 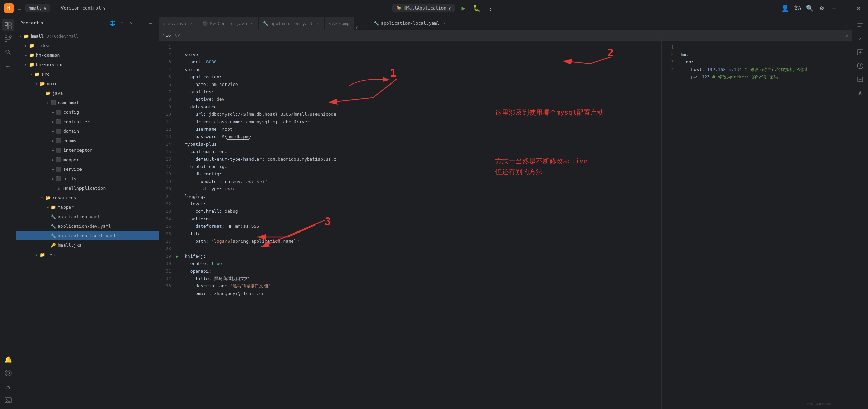 What do you see at coordinates (785, 8) in the screenshot?
I see `user-icon: 👤` at bounding box center [785, 8].